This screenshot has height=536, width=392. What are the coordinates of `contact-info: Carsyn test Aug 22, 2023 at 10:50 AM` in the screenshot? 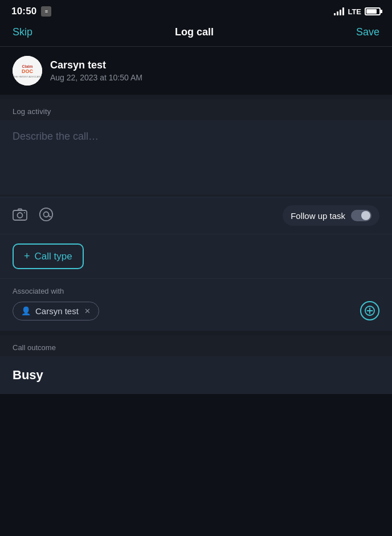 It's located at (96, 71).